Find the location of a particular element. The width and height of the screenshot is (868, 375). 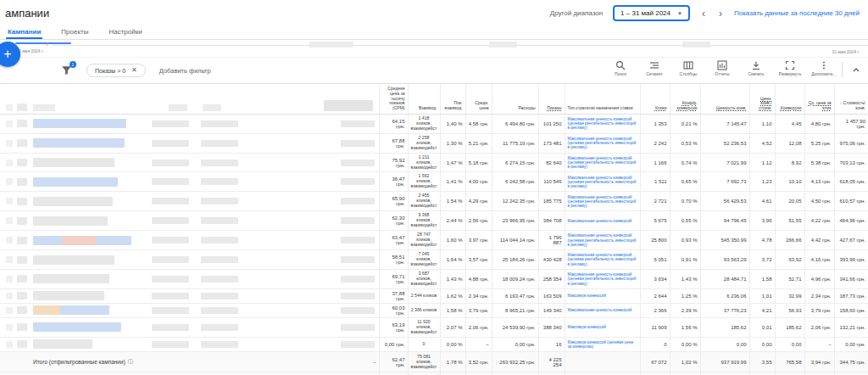

totals-cell-inter-rate: 1,78 % is located at coordinates (453, 362).